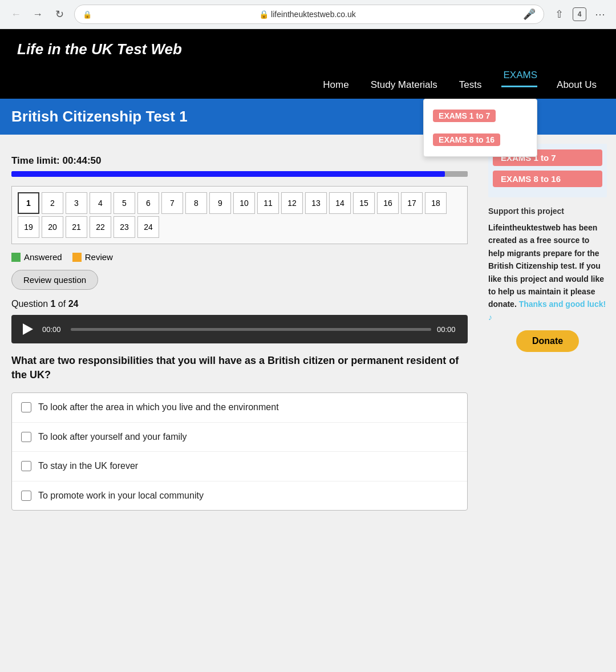  What do you see at coordinates (38, 14) in the screenshot?
I see `forward-button: →` at bounding box center [38, 14].